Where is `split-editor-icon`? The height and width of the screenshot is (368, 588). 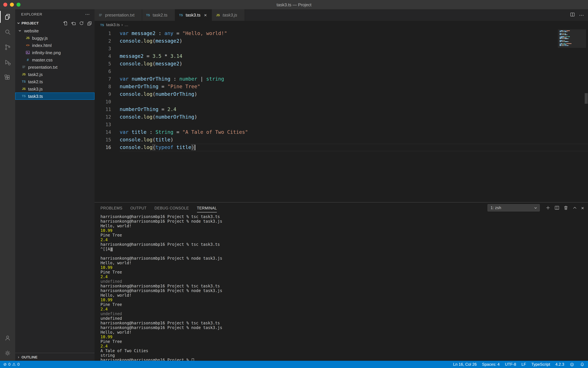
split-editor-icon is located at coordinates (572, 15).